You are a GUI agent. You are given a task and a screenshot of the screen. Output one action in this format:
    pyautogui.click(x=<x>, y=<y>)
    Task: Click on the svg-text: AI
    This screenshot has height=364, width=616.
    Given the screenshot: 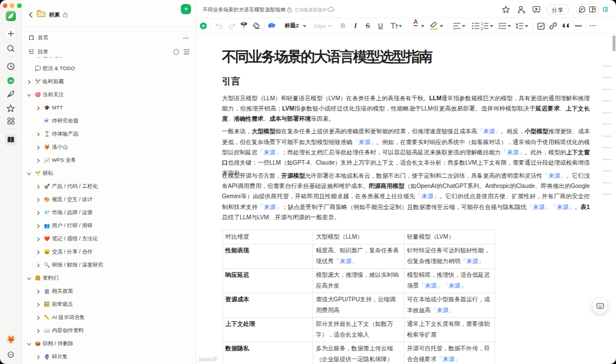 What is the action you would take?
    pyautogui.click(x=11, y=81)
    